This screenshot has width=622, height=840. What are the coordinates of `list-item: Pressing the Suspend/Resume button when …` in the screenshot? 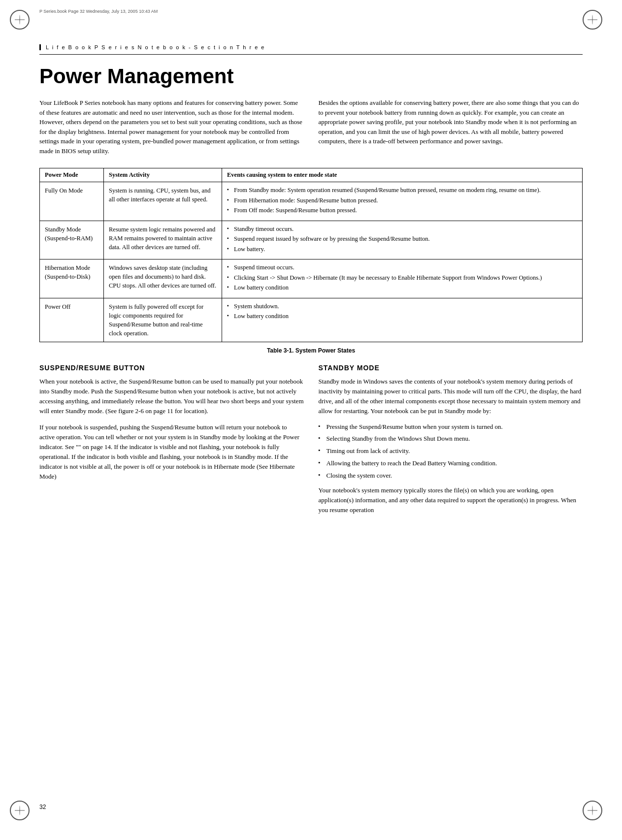 It's located at (451, 427).